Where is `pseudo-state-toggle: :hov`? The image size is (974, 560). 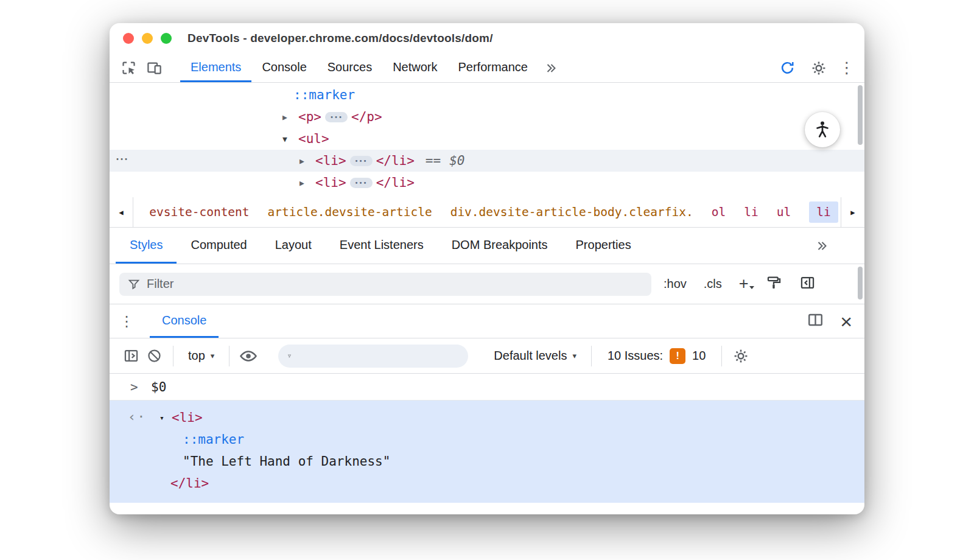 pseudo-state-toggle: :hov is located at coordinates (675, 284).